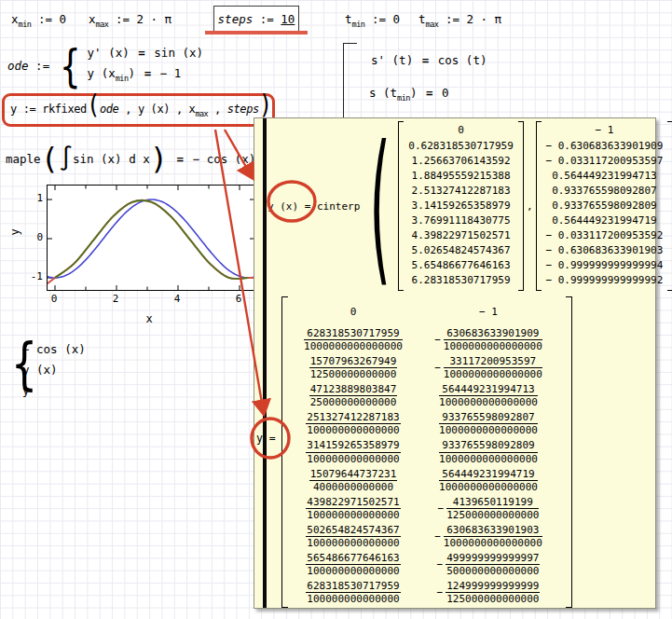 The height and width of the screenshot is (619, 672). What do you see at coordinates (605, 266) in the screenshot?
I see `vector-value: − 0.999999999999994` at bounding box center [605, 266].